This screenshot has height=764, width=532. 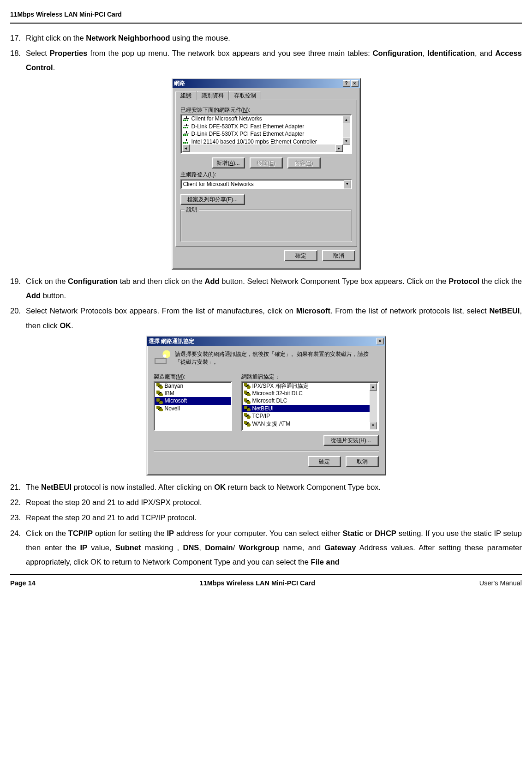 What do you see at coordinates (192, 210) in the screenshot?
I see `group-label: 說明` at bounding box center [192, 210].